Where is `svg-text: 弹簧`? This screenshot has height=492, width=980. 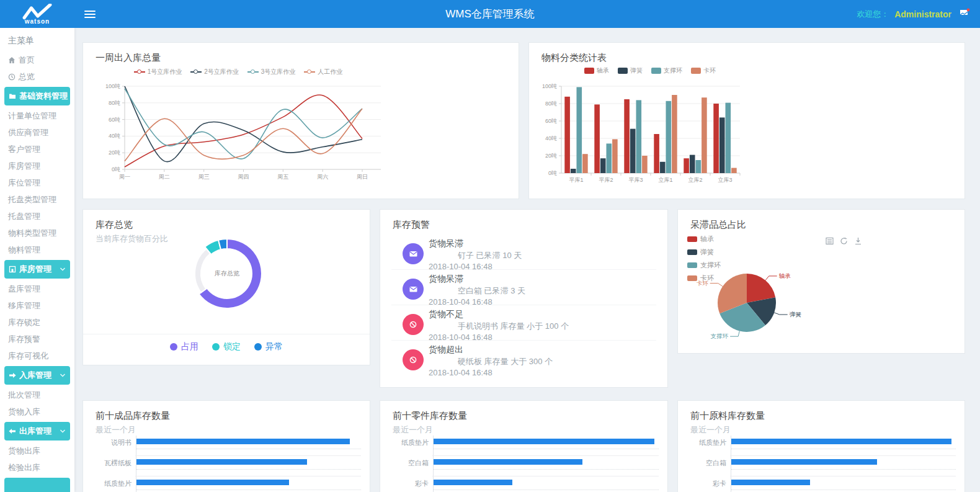
svg-text: 弹簧 is located at coordinates (796, 314).